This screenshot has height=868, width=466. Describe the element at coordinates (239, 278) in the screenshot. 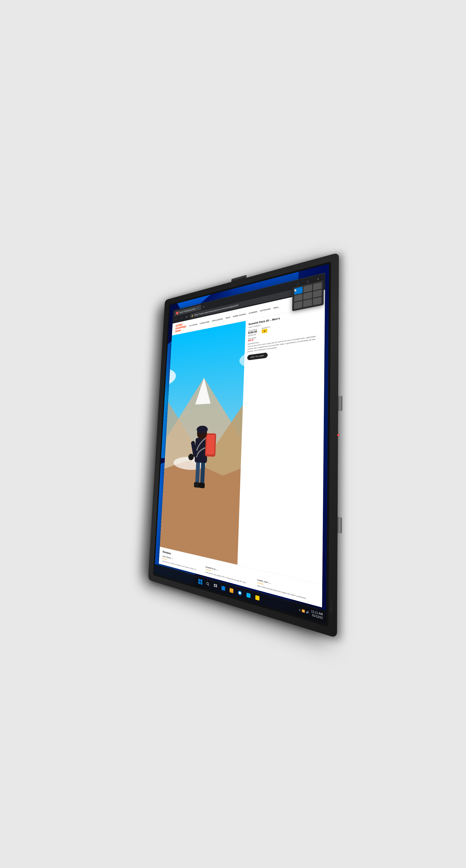

I see `hinge-top` at that location.